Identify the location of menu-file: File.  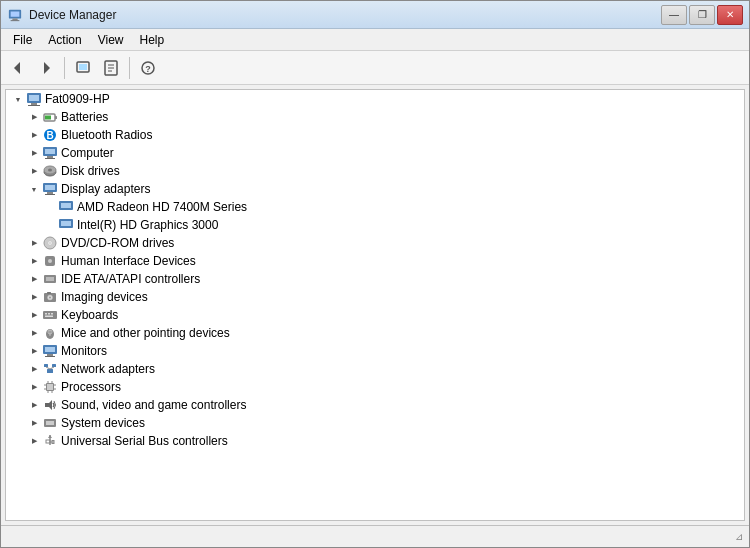
(22, 40).